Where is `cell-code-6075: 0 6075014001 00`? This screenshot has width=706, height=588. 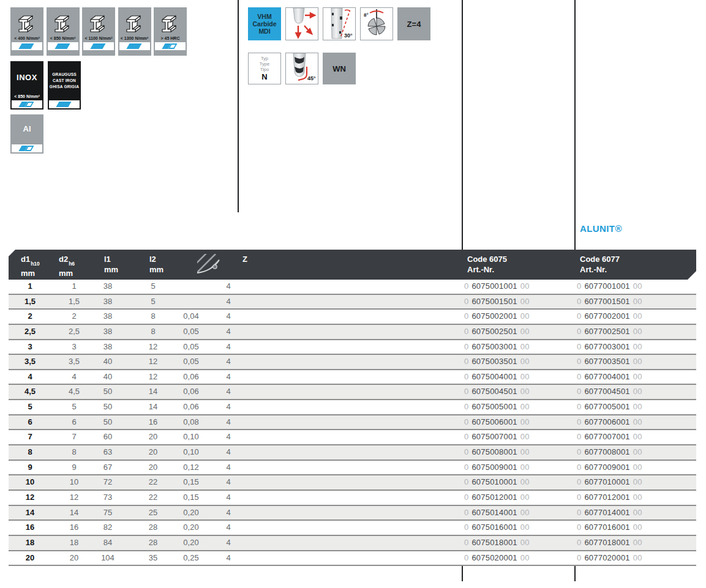
cell-code-6075: 0 6075014001 00 is located at coordinates (497, 513).